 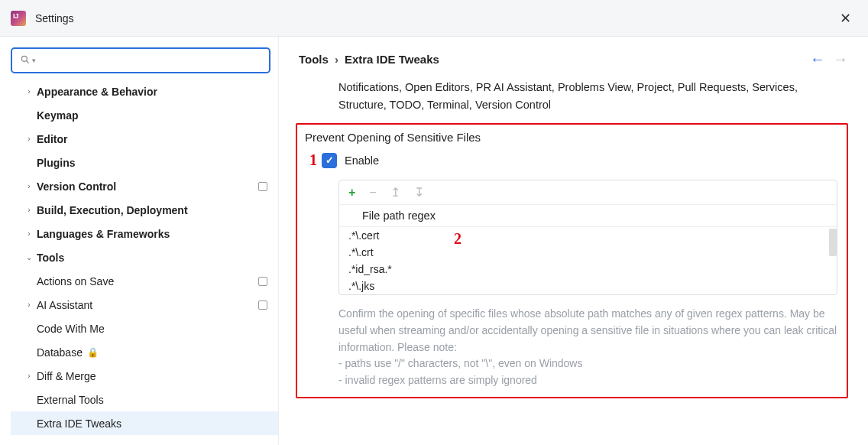 I want to click on tree-item-label: Editor, so click(x=52, y=139).